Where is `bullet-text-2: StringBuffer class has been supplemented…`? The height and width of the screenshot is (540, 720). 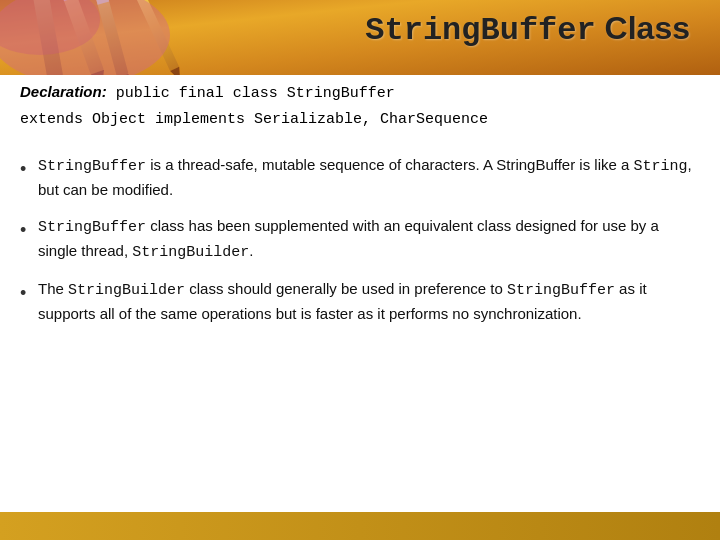 bullet-text-2: StringBuffer class has been supplemented… is located at coordinates (369, 240).